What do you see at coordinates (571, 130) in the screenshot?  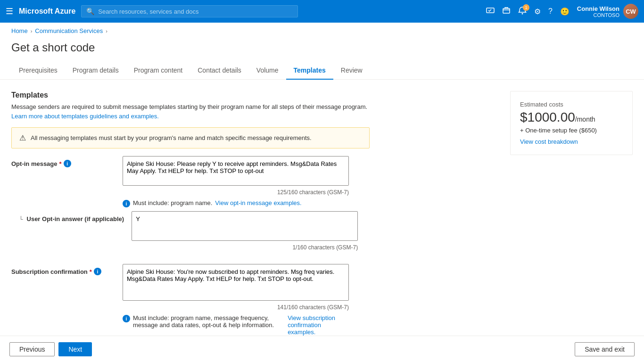 I see `cost-setup-fee: + One-time setup fee ($650)` at bounding box center [571, 130].